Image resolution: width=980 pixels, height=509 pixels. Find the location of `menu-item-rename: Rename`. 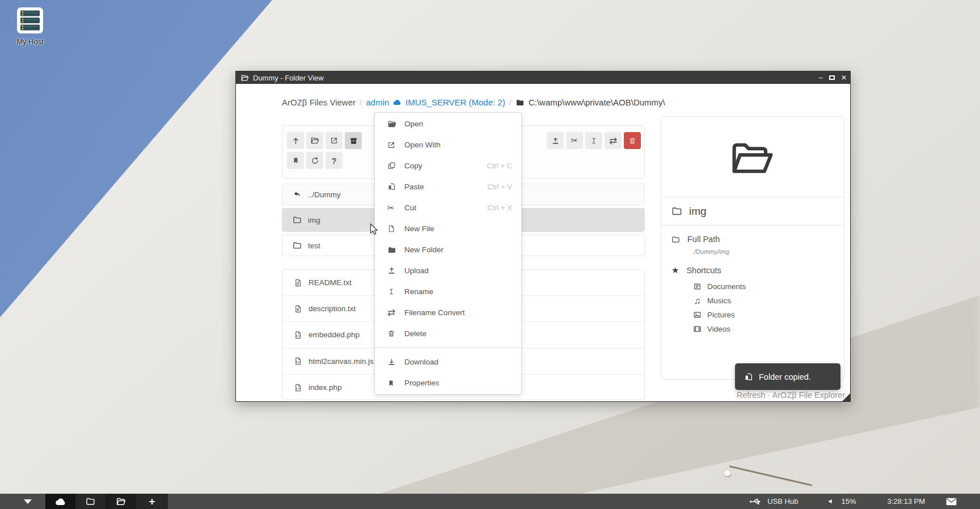

menu-item-rename: Rename is located at coordinates (448, 291).